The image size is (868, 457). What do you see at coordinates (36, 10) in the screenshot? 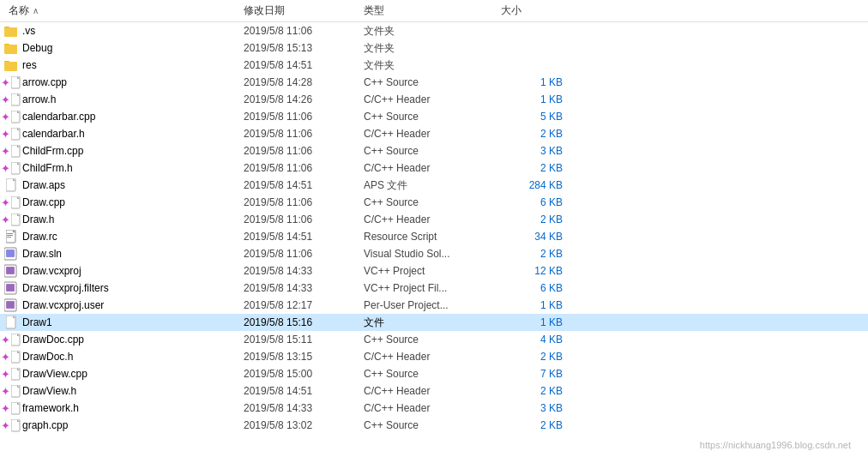
I see `sort-arrow: ∧` at bounding box center [36, 10].